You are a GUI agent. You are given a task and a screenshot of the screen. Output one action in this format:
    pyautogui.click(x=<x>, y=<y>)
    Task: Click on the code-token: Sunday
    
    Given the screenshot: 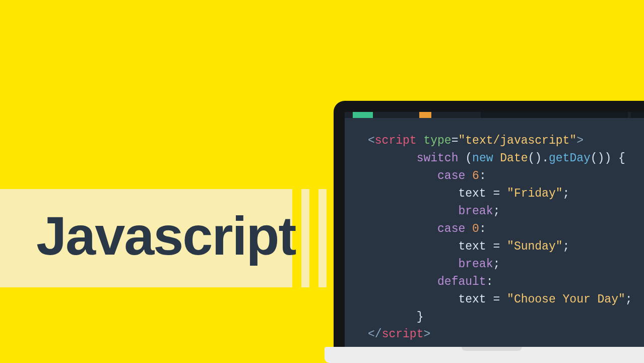 What is the action you would take?
    pyautogui.click(x=535, y=247)
    